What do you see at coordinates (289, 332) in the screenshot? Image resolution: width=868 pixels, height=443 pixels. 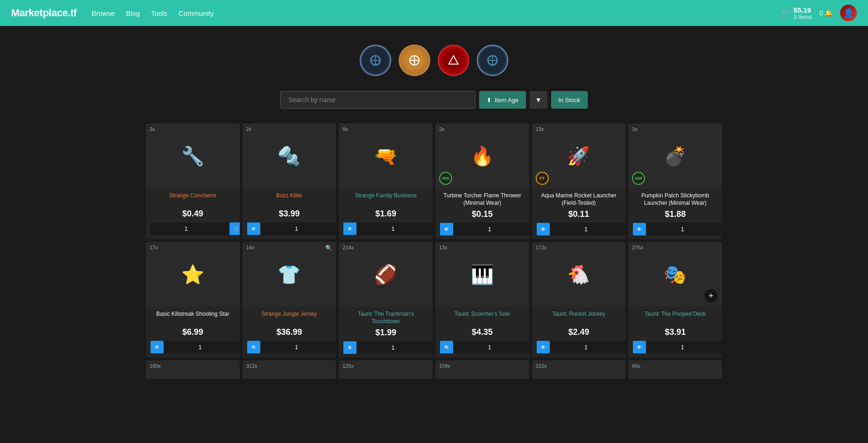 I see `item-price-7: $36.99` at bounding box center [289, 332].